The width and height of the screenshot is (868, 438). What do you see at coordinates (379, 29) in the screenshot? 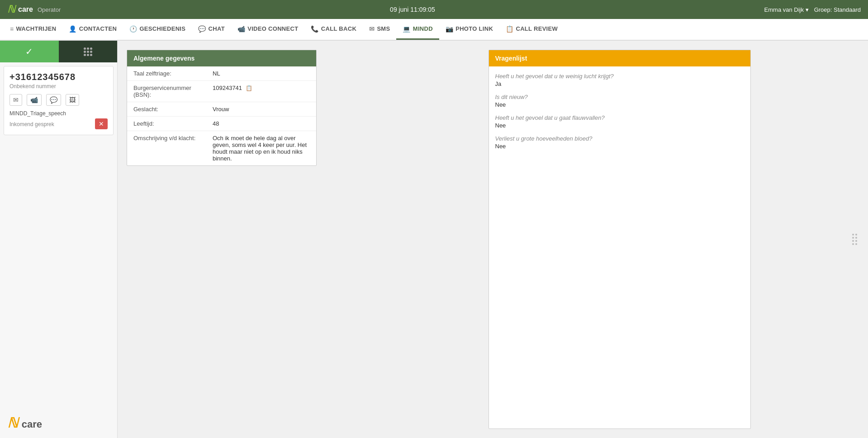
I see `tab-sms: ✉ SMS` at bounding box center [379, 29].